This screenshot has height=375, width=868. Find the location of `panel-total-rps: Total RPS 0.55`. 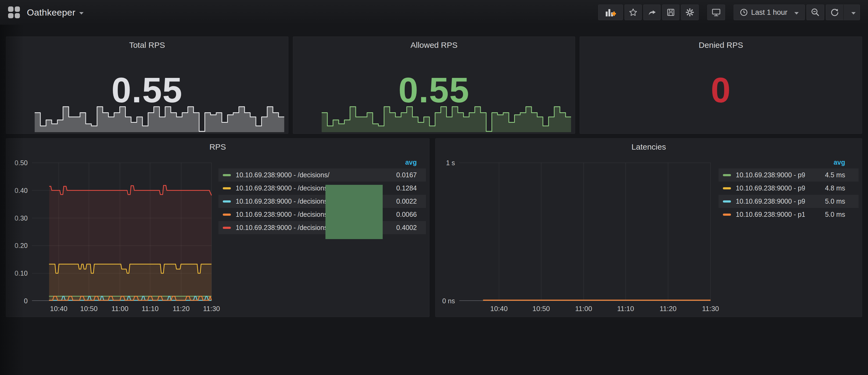

panel-total-rps: Total RPS 0.55 is located at coordinates (147, 85).